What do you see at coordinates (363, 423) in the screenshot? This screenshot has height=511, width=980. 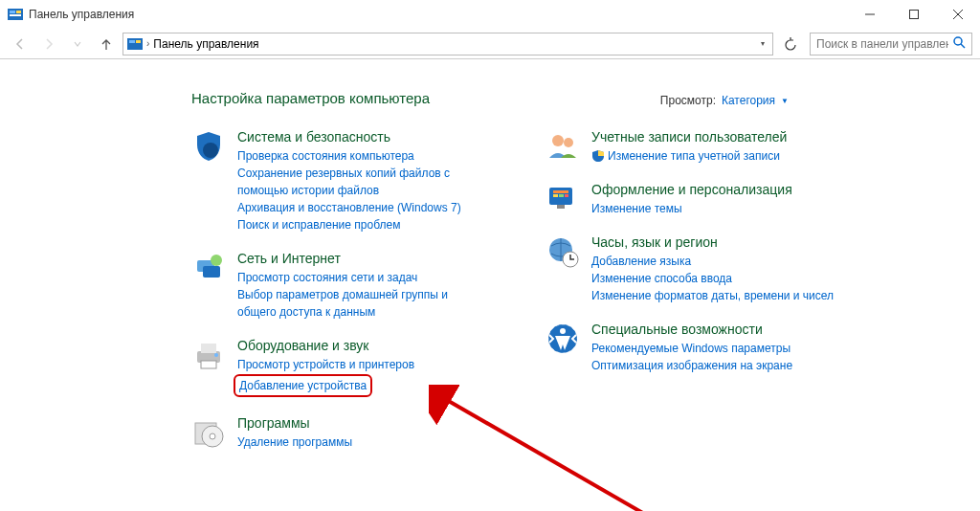 I see `category-title: Программы` at bounding box center [363, 423].